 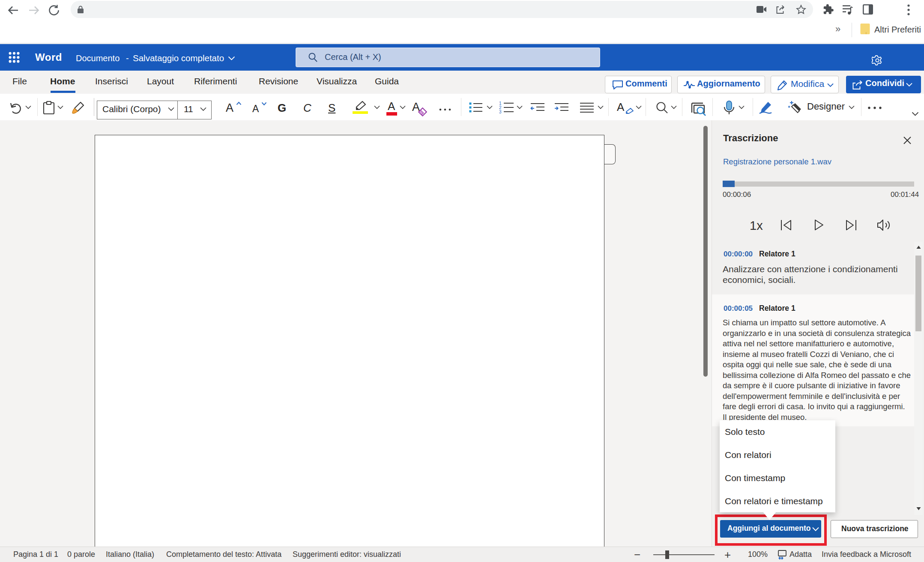 What do you see at coordinates (500, 112) in the screenshot?
I see `svg-text: 3` at bounding box center [500, 112].